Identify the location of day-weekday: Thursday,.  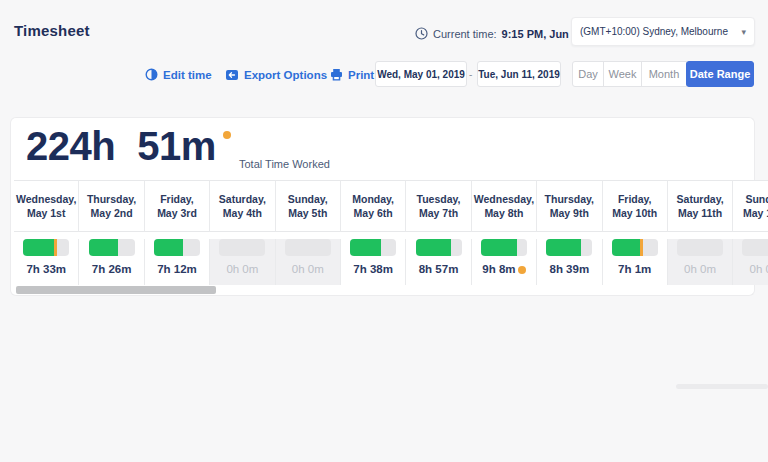
(112, 199).